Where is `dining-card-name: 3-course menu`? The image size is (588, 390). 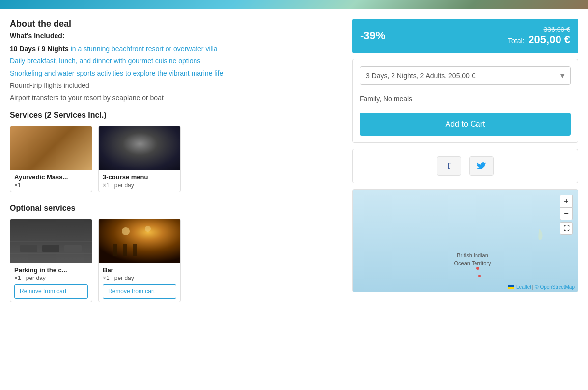 dining-card-name: 3-course menu is located at coordinates (140, 177).